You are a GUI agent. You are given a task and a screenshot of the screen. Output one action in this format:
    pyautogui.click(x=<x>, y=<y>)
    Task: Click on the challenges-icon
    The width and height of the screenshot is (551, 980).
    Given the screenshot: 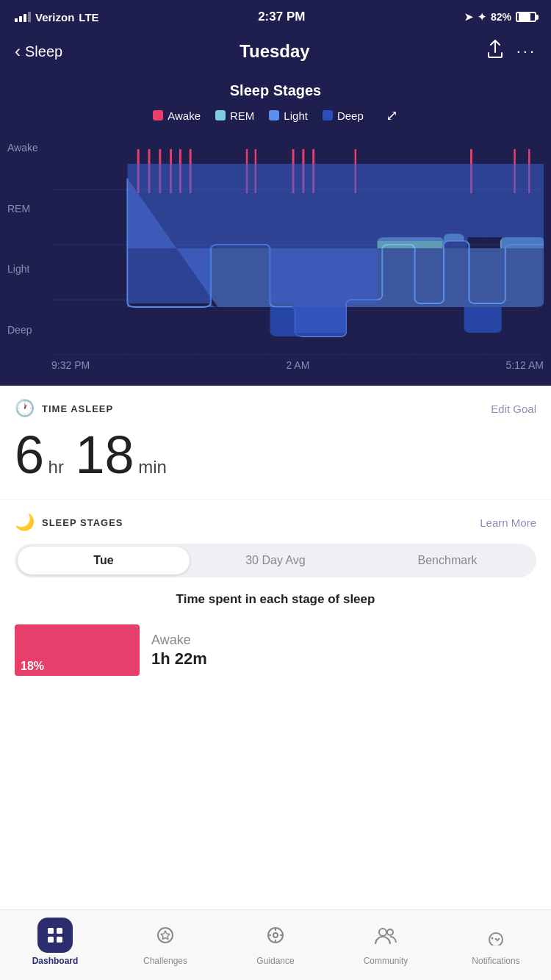 What is the action you would take?
    pyautogui.click(x=165, y=935)
    